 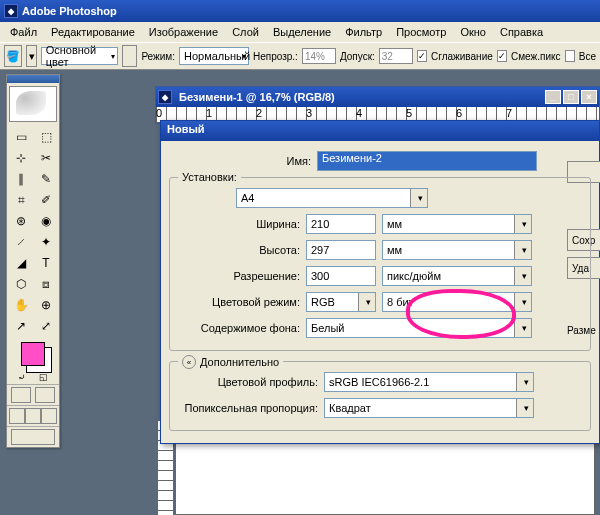 What do you see at coordinates (31, 56) in the screenshot?
I see `tool-preset-dropdown: ▾` at bounding box center [31, 56].